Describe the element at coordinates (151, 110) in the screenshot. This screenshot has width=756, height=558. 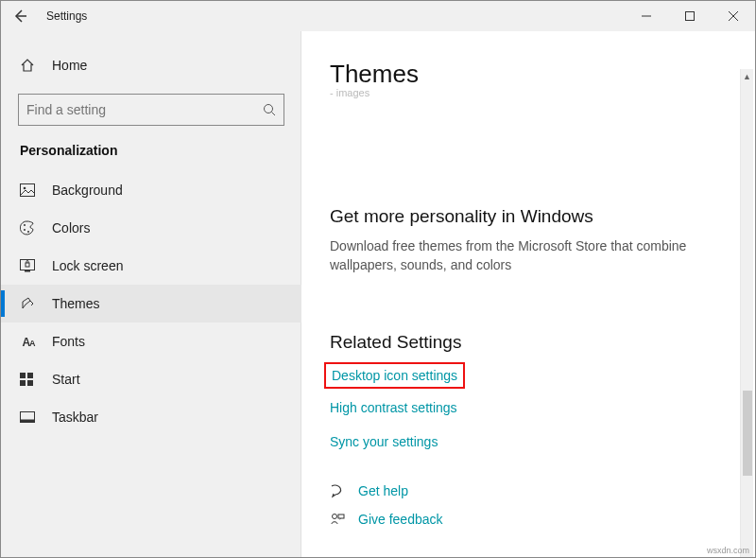
I see `search-box` at that location.